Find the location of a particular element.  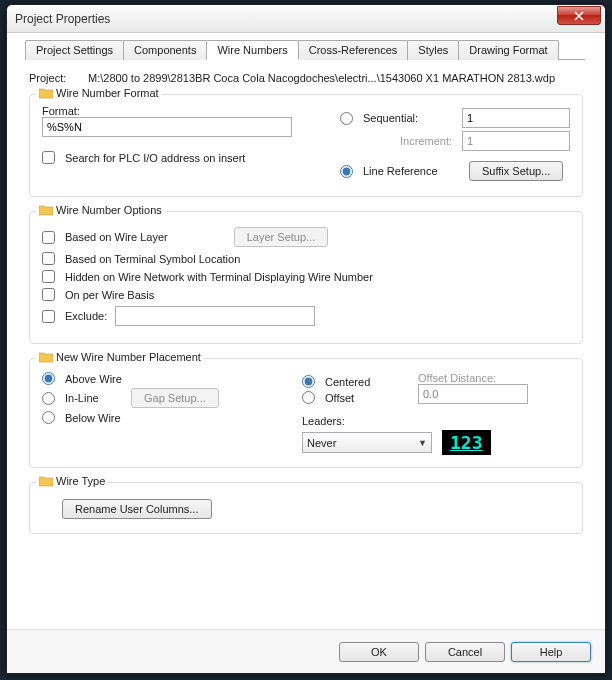

project-path-row: Project: M:\2800 to 2899\2813BR Coca Col… is located at coordinates (306, 78).